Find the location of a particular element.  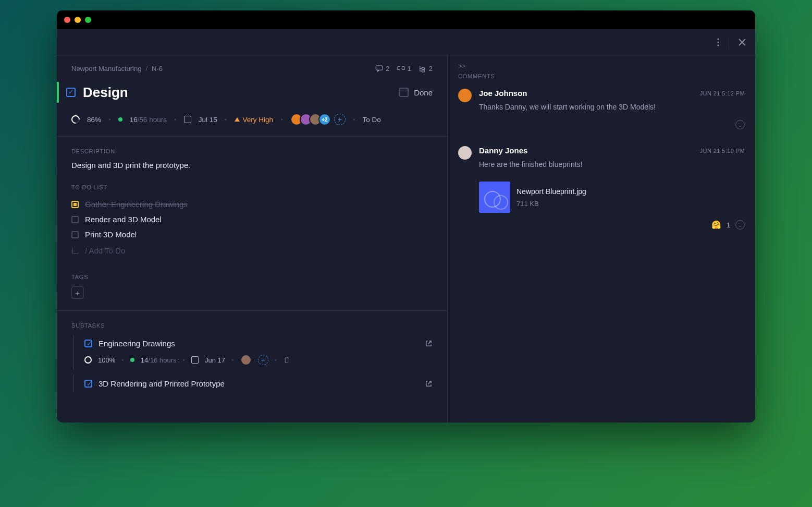

trash-icon is located at coordinates (287, 360).